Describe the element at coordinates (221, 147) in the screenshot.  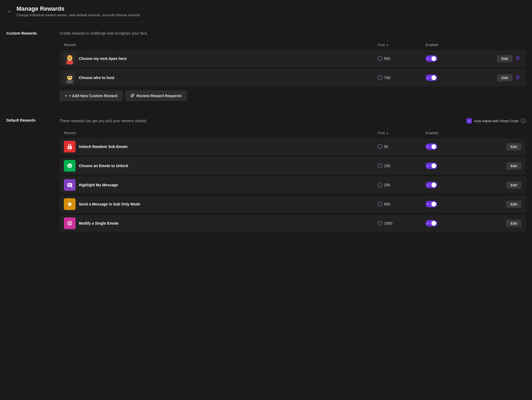
I see `reward-info: Unlock Random Sub Emote` at that location.